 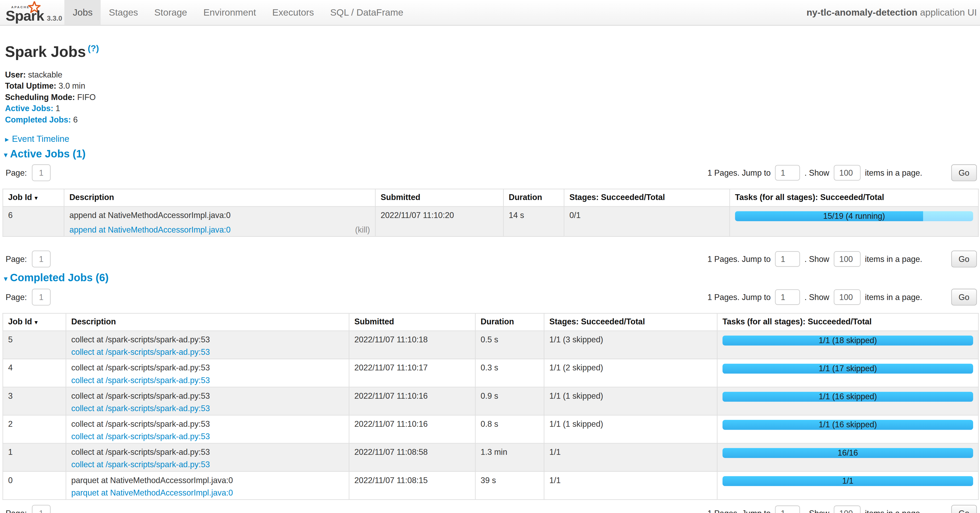 I want to click on spark-brand: APACHE Spark 3.3.0, so click(x=32, y=12).